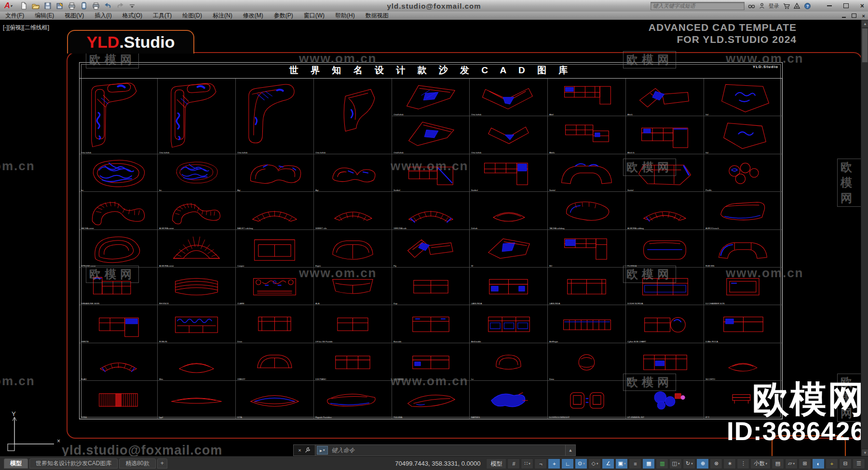 The height and width of the screenshot is (470, 868). Describe the element at coordinates (587, 97) in the screenshot. I see `sofa-block: Abel` at that location.